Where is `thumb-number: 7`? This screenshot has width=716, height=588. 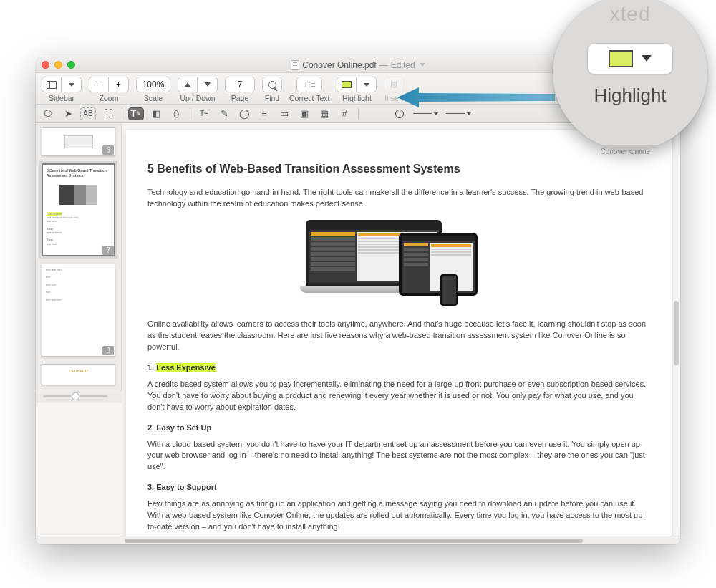
thumb-number: 7 is located at coordinates (108, 251).